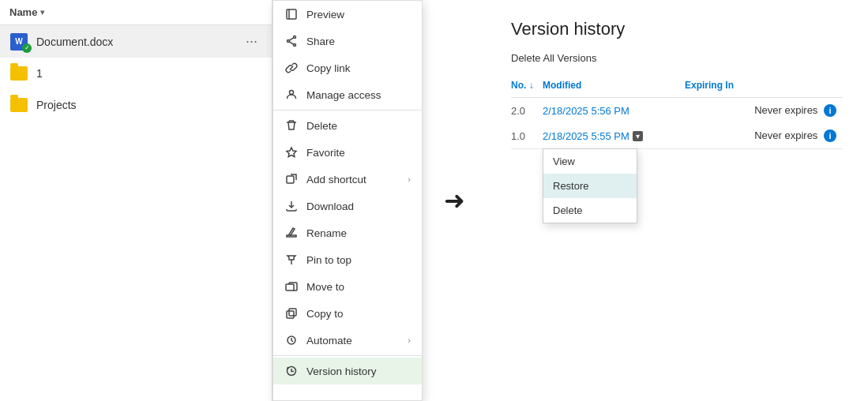 This screenshot has width=868, height=401. I want to click on version-history-title: Version history, so click(677, 29).